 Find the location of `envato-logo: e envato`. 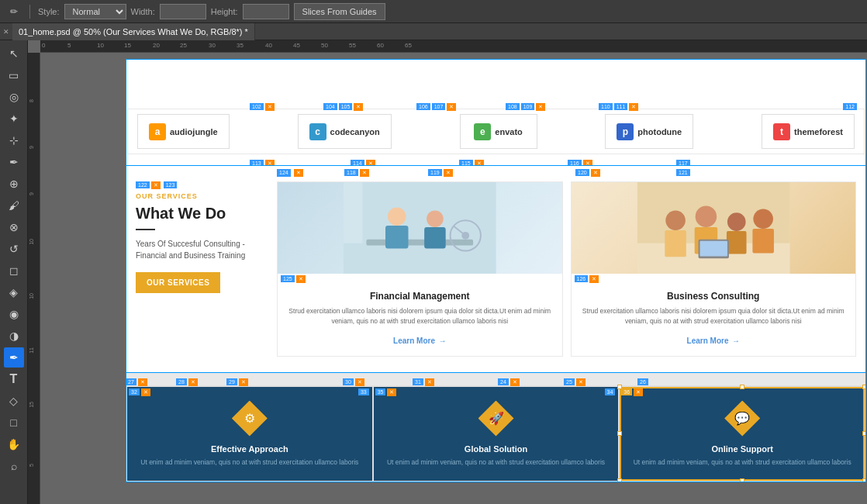

envato-logo: e envato is located at coordinates (499, 132).